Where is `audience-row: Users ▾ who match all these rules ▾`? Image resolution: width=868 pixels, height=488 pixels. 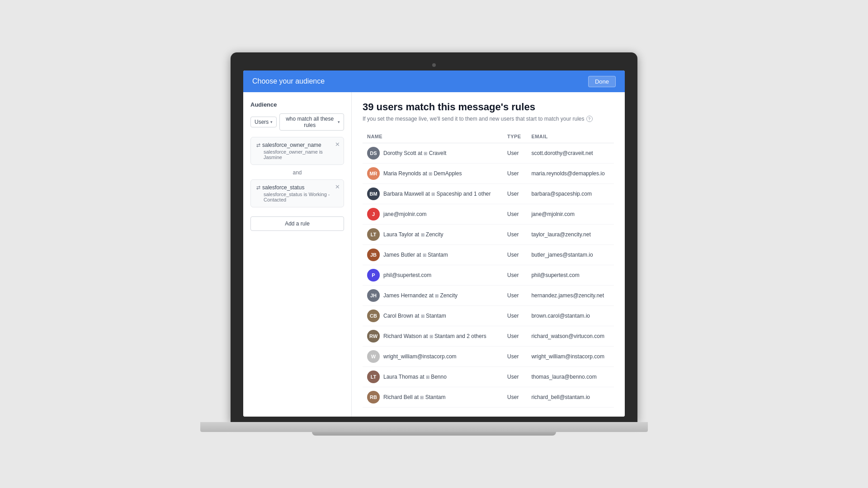
audience-row: Users ▾ who match all these rules ▾ is located at coordinates (297, 122).